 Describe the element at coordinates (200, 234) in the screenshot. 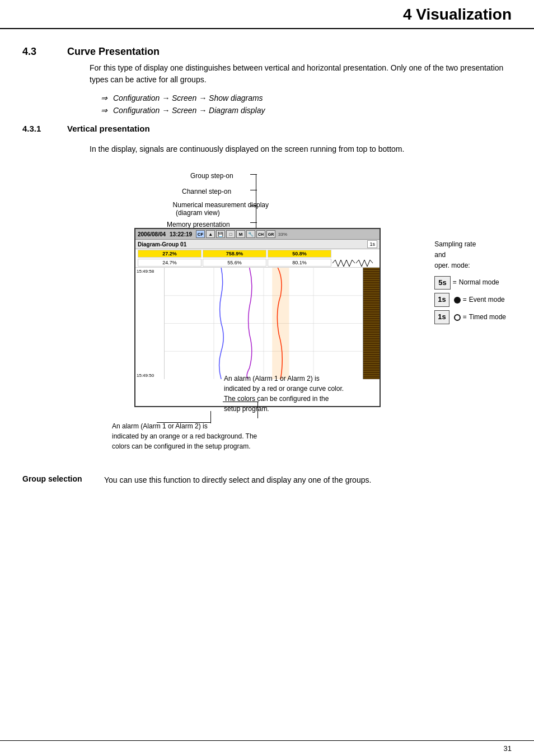

I see `toolbar-icon-cf: CF` at that location.